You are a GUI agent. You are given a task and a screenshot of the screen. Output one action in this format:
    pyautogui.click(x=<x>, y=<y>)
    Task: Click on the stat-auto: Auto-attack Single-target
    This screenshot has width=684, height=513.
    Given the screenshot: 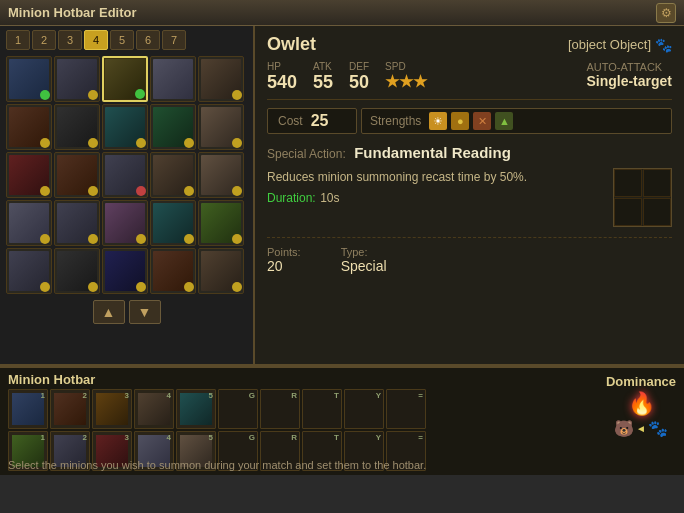 What is the action you would take?
    pyautogui.click(x=629, y=77)
    